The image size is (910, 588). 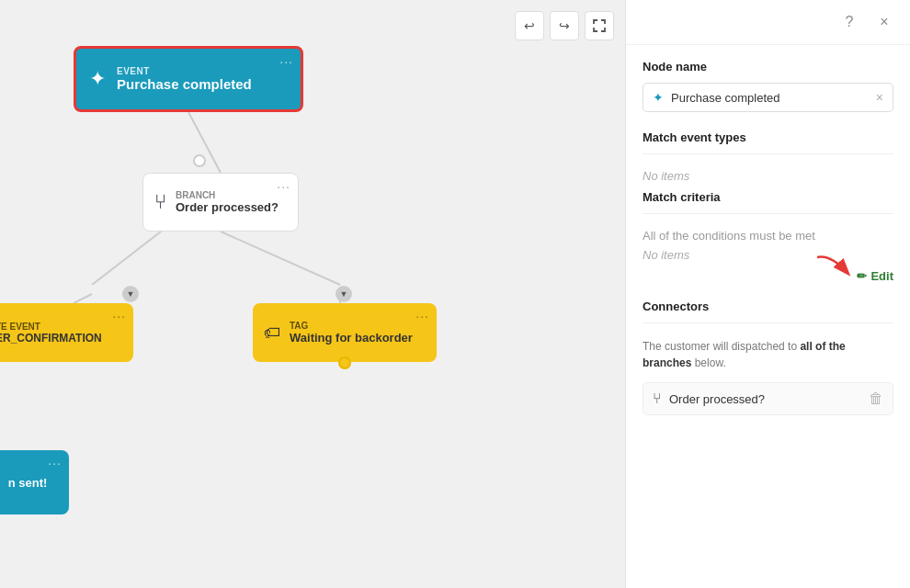 What do you see at coordinates (862, 276) in the screenshot?
I see `edit-pencil-icon: ✏` at bounding box center [862, 276].